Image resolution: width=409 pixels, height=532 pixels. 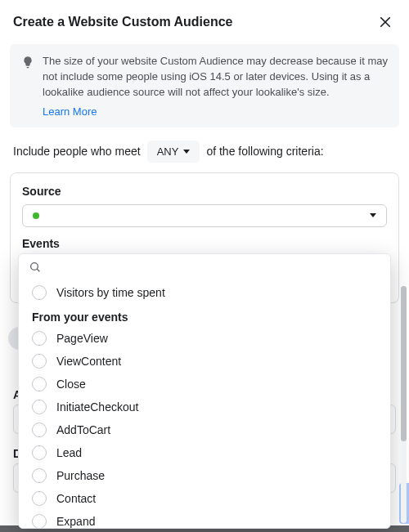 What do you see at coordinates (204, 361) in the screenshot?
I see `dropdown-option: ViewContent` at bounding box center [204, 361].